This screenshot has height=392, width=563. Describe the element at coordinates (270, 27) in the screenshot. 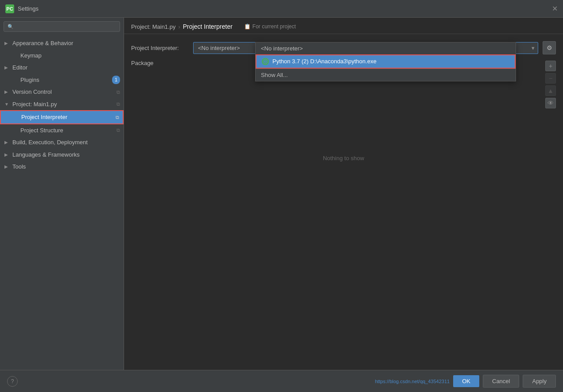

I see `for-current-project: 📋 For current project` at that location.